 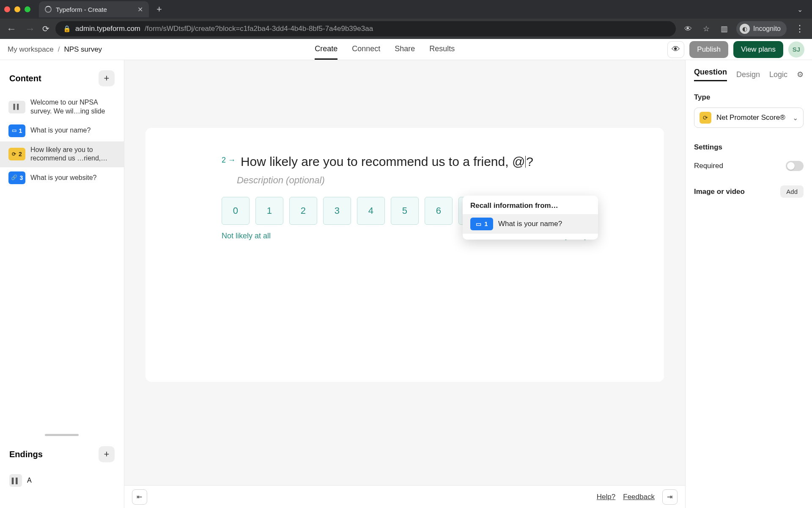 What do you see at coordinates (748, 75) in the screenshot?
I see `tab-design: Design` at bounding box center [748, 75].